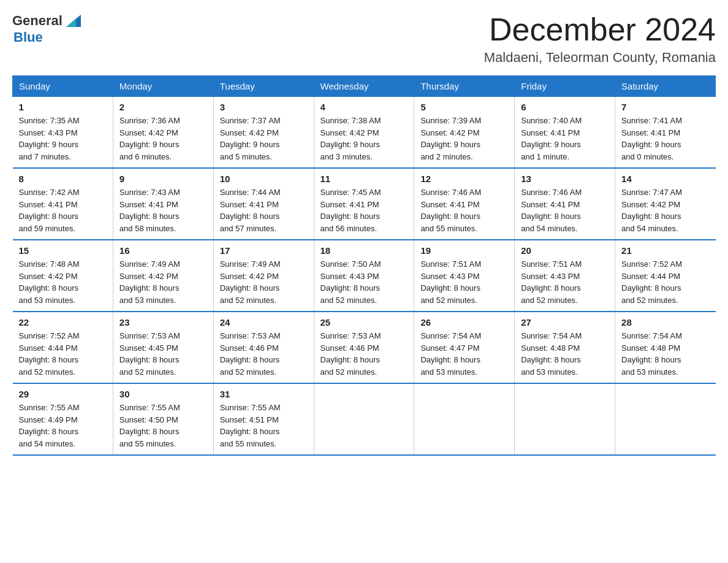 The height and width of the screenshot is (563, 728). I want to click on day-number: 9, so click(163, 179).